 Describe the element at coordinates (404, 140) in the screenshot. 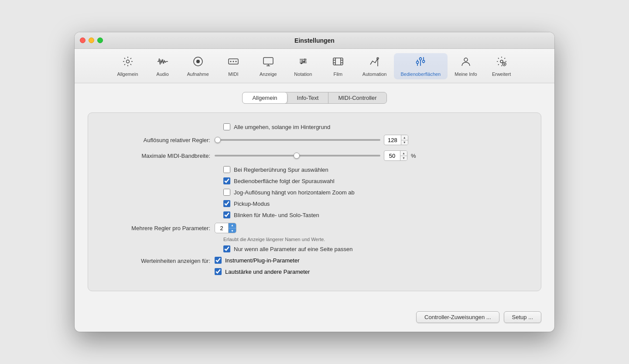

I see `aufloesung-spinners: ▲ ▼` at that location.